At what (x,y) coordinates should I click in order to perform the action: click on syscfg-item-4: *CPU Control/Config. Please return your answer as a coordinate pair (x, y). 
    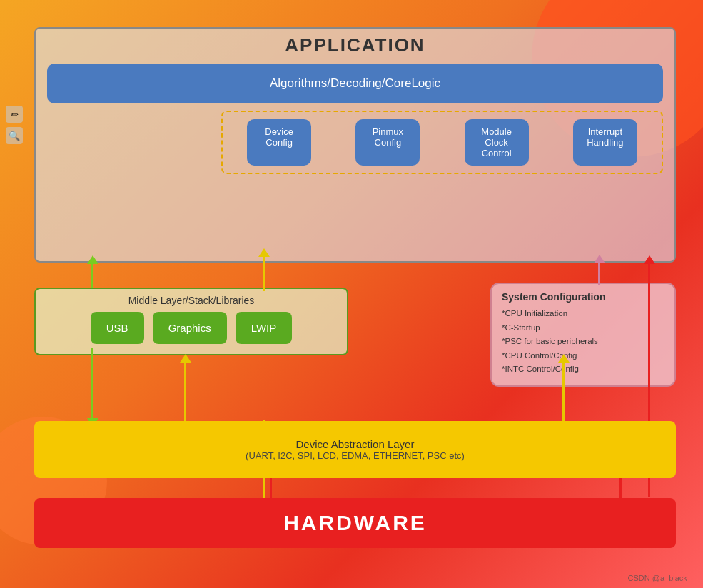
    Looking at the image, I should click on (583, 356).